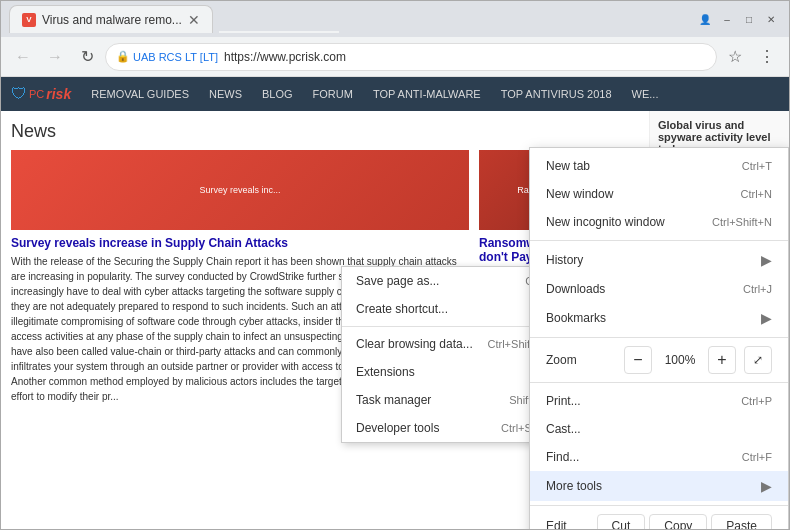 Image resolution: width=790 pixels, height=530 pixels. I want to click on close-button: ✕, so click(771, 19).